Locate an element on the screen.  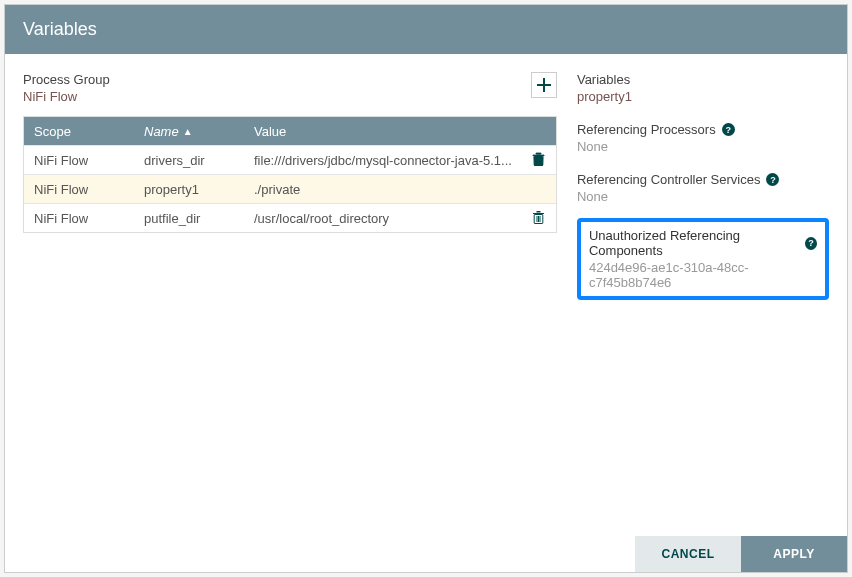
ref-controller-label: Referencing Controller Services is located at coordinates (669, 180).